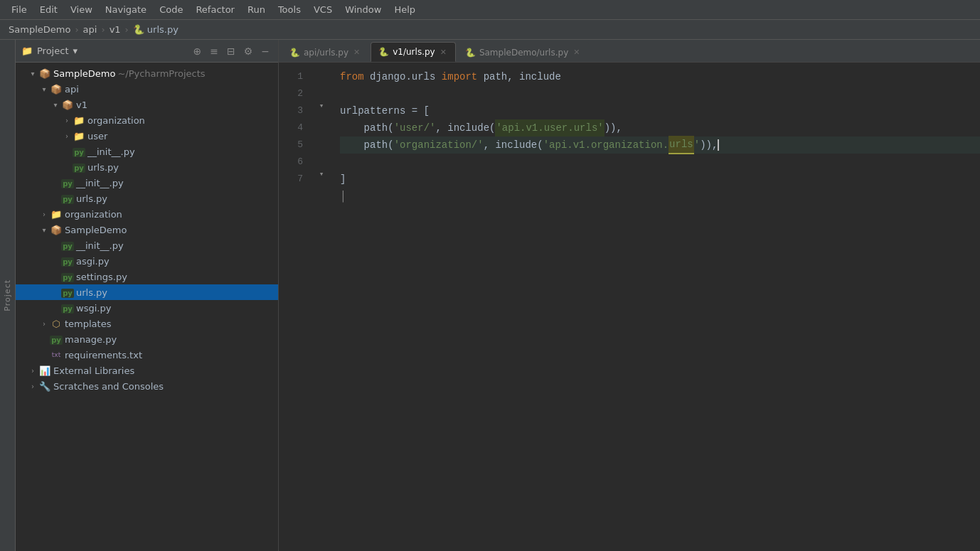 The height and width of the screenshot is (551, 980). Describe the element at coordinates (413, 52) in the screenshot. I see `tab-v1-urls: 🐍 v1/urls.py ✕` at that location.